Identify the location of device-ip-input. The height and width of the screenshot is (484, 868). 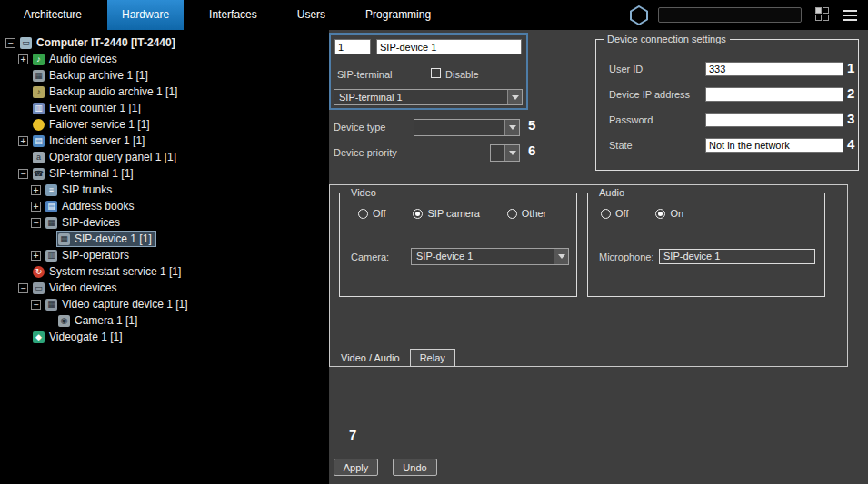
(774, 94).